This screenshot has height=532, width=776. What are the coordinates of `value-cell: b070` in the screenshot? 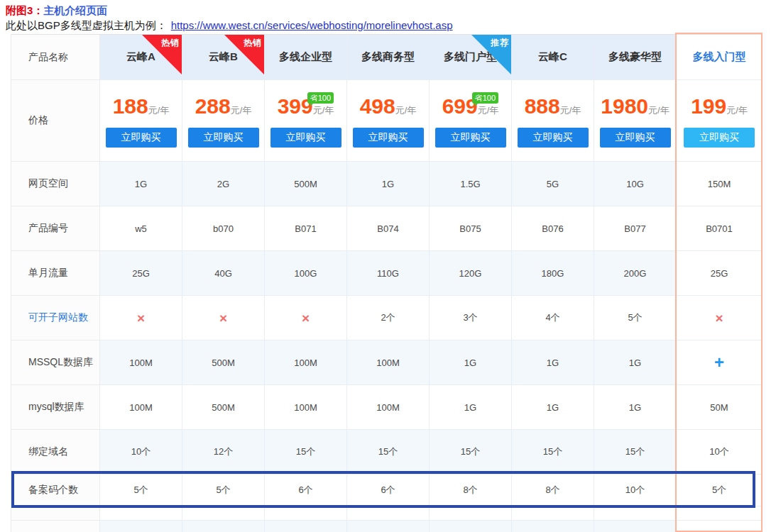 It's located at (224, 228).